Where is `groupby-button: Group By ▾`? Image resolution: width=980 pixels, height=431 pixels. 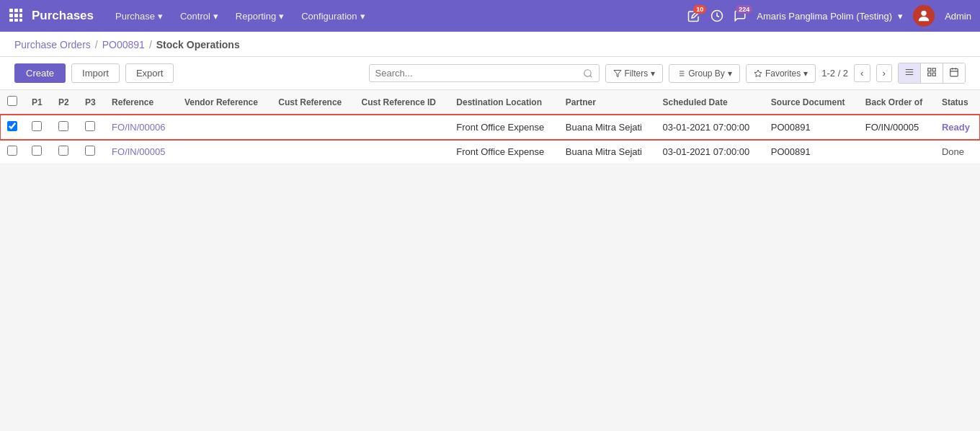 groupby-button: Group By ▾ is located at coordinates (705, 74).